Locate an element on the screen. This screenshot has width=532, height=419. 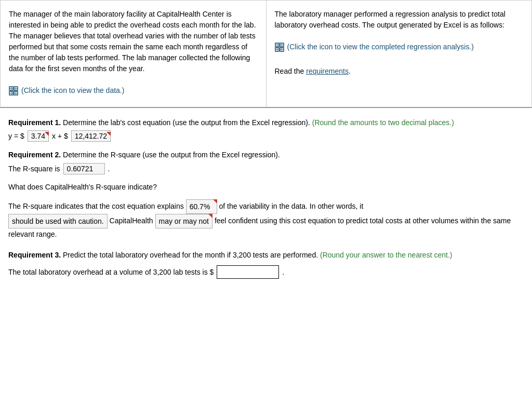
answer-period: . is located at coordinates (283, 272).